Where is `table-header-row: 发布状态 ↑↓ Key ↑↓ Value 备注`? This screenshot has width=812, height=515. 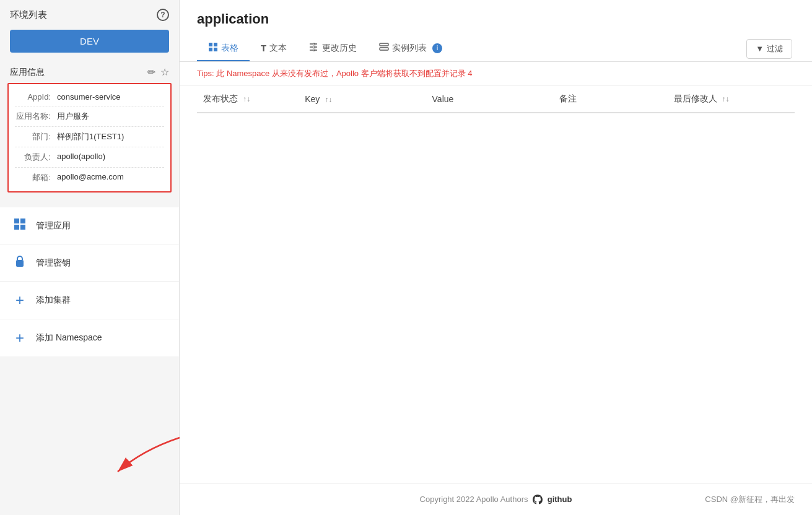 table-header-row: 发布状态 ↑↓ Key ↑↓ Value 备注 is located at coordinates (495, 99).